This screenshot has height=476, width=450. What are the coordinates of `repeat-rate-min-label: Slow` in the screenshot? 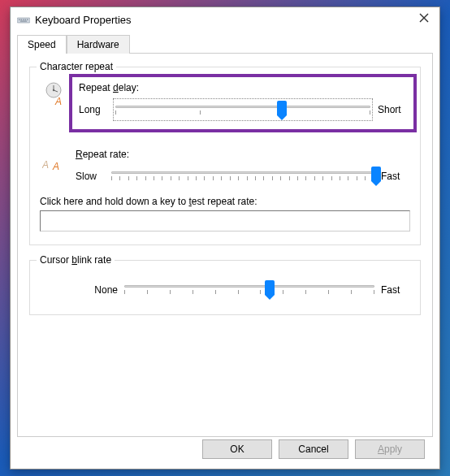 It's located at (90, 176).